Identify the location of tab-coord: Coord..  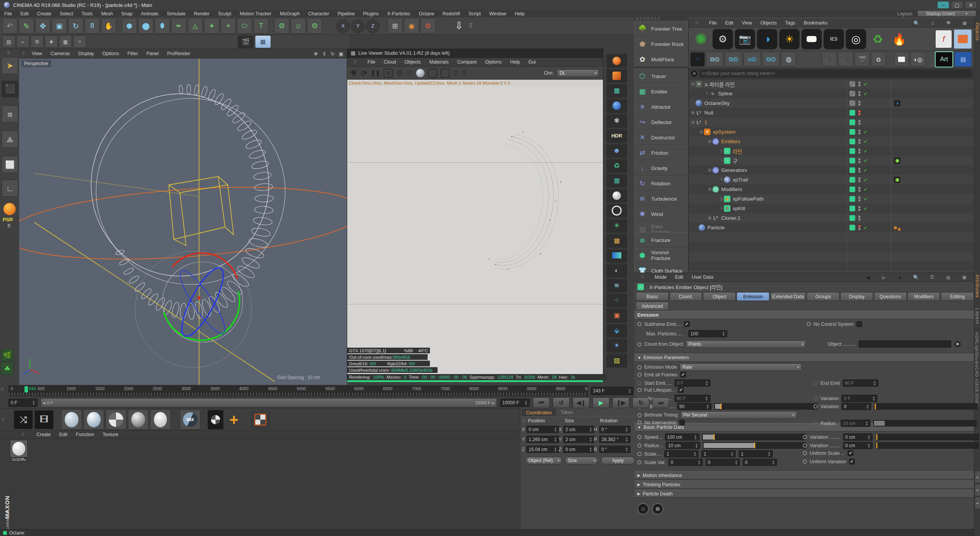
(686, 296).